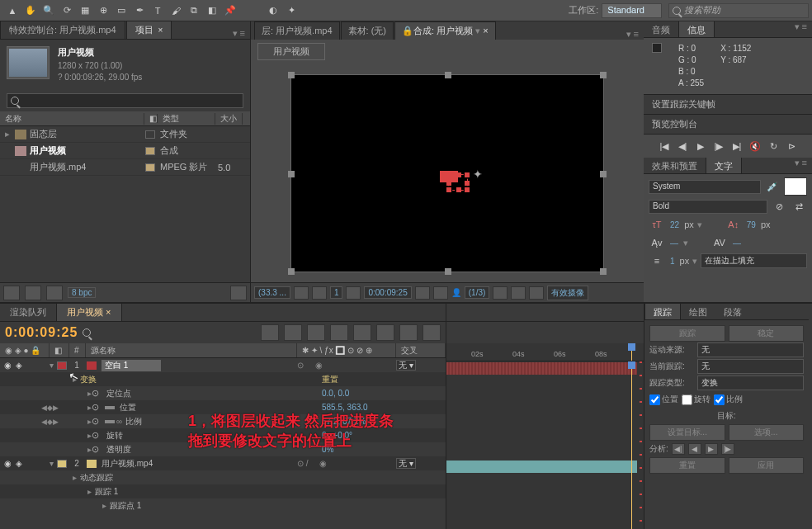 This screenshot has height=529, width=812. What do you see at coordinates (54, 293) in the screenshot?
I see `new-comp-icon` at bounding box center [54, 293].